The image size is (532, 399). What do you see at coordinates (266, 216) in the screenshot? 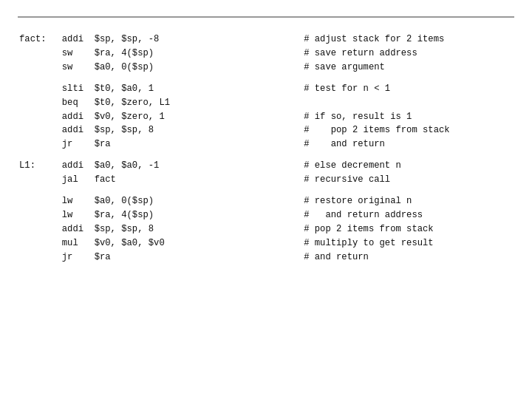
I see `table-row: lw $ra, 4($sp)# and return address` at bounding box center [266, 216].